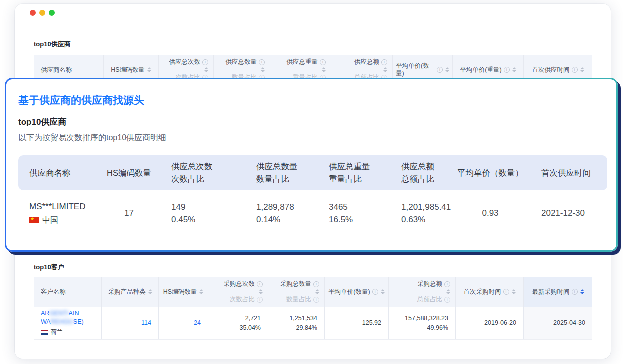 Image resolution: width=626 pixels, height=364 pixels. Describe the element at coordinates (92, 138) in the screenshot. I see `callout-subtitle: 以下为按贸易次数排序的top10供应商明细` at that location.